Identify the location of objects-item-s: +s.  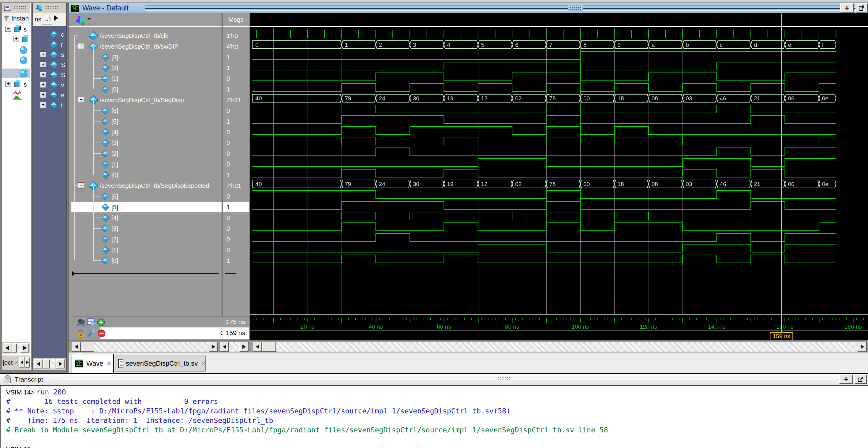
(49, 55).